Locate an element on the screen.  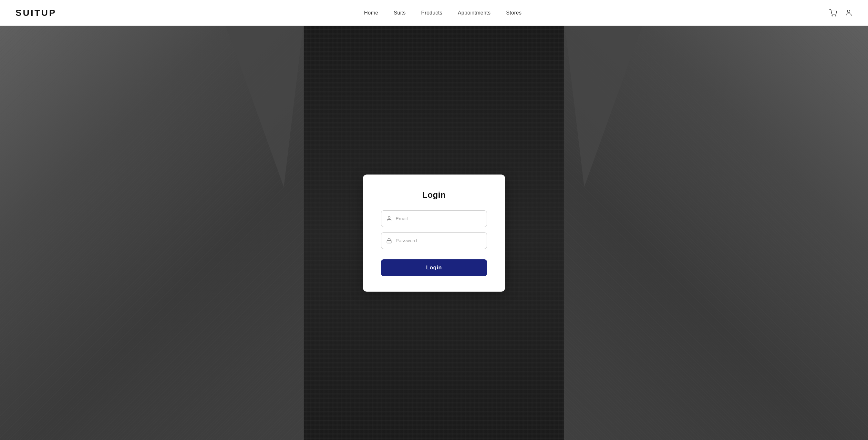
brand-logo: SUITUP is located at coordinates (36, 13).